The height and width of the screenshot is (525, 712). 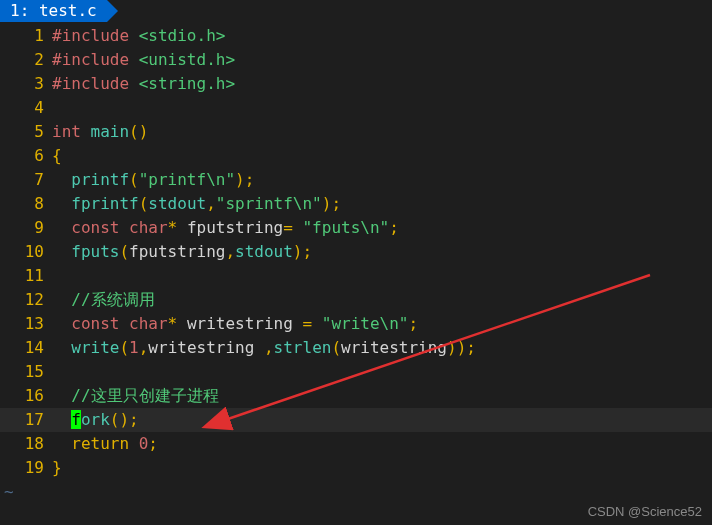 I want to click on line-number: 5, so click(x=26, y=132).